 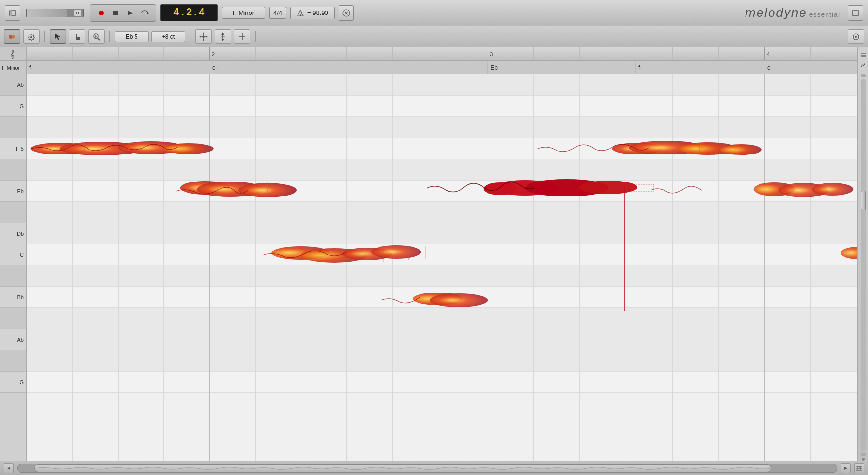 I want to click on time-sig-value: 4/4, so click(x=278, y=13).